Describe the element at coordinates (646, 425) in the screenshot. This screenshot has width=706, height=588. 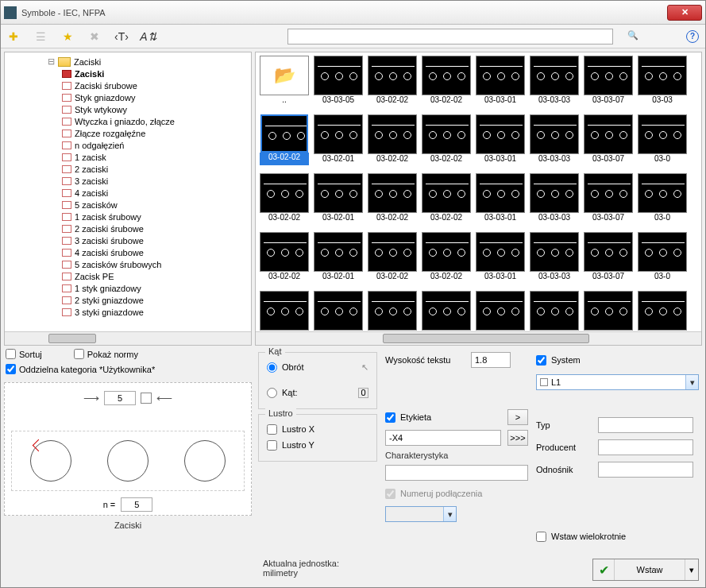
I see `type-input` at that location.